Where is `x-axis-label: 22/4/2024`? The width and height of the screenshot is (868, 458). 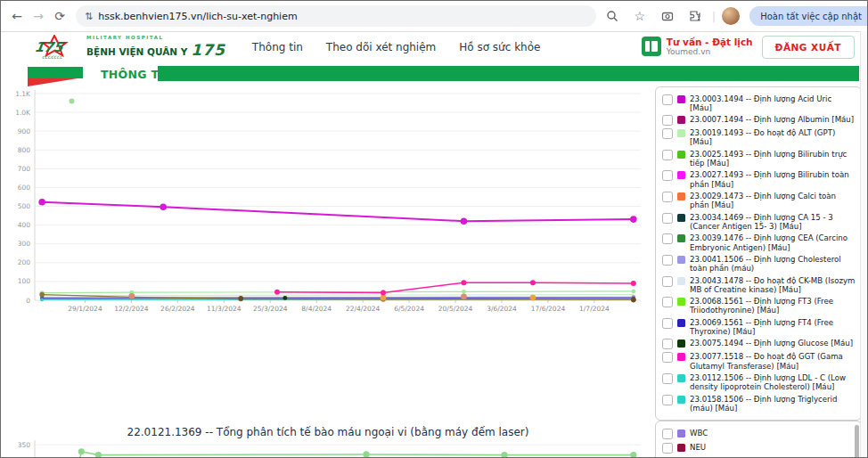 x-axis-label: 22/4/2024 is located at coordinates (364, 308).